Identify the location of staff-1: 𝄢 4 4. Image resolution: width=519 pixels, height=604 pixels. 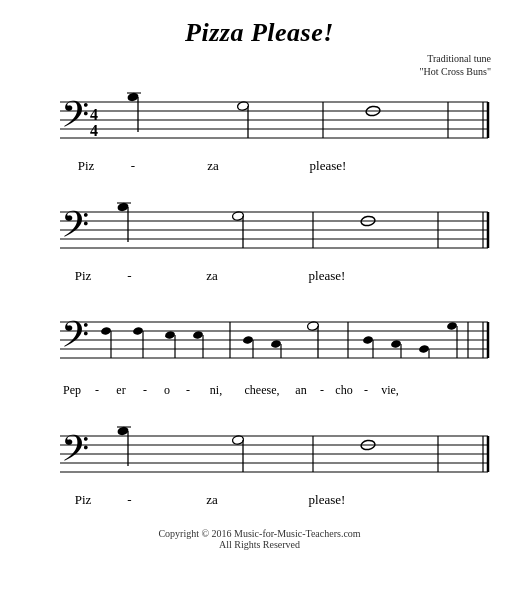
(260, 118).